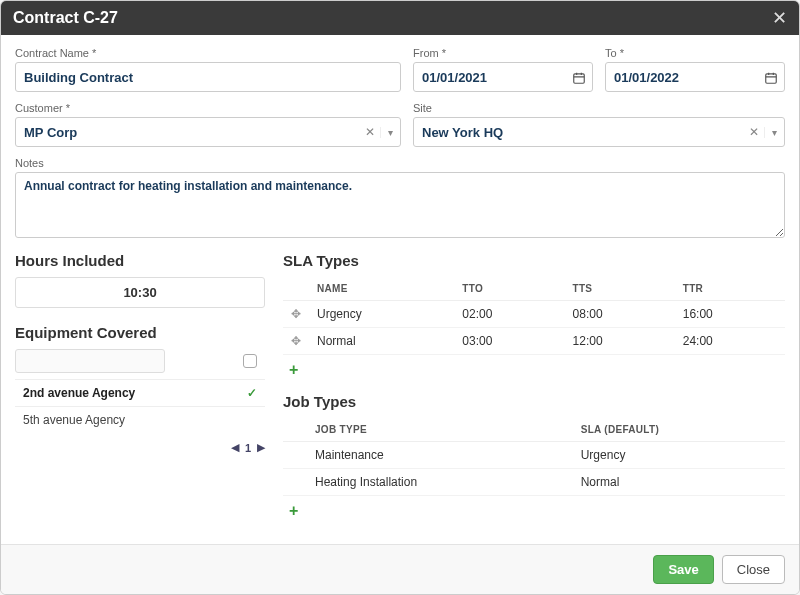 The width and height of the screenshot is (800, 595). What do you see at coordinates (140, 420) in the screenshot?
I see `equipment-item: 5th avenue Agency` at bounding box center [140, 420].